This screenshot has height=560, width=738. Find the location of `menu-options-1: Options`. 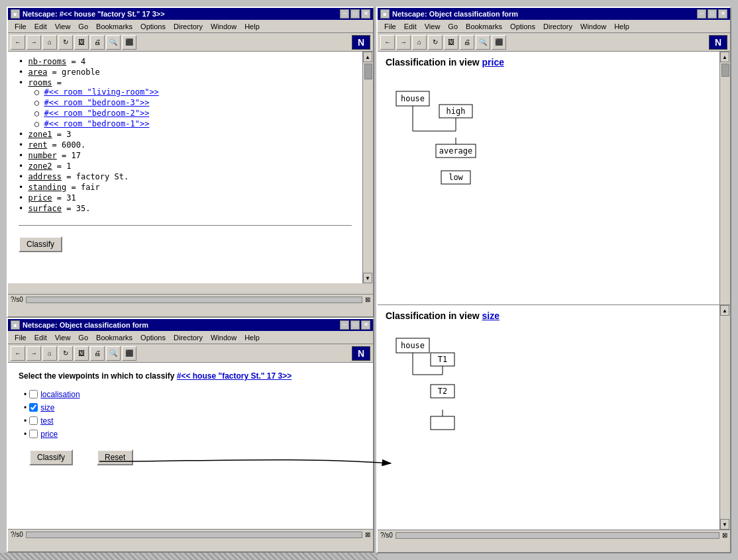

menu-options-1: Options is located at coordinates (153, 26).